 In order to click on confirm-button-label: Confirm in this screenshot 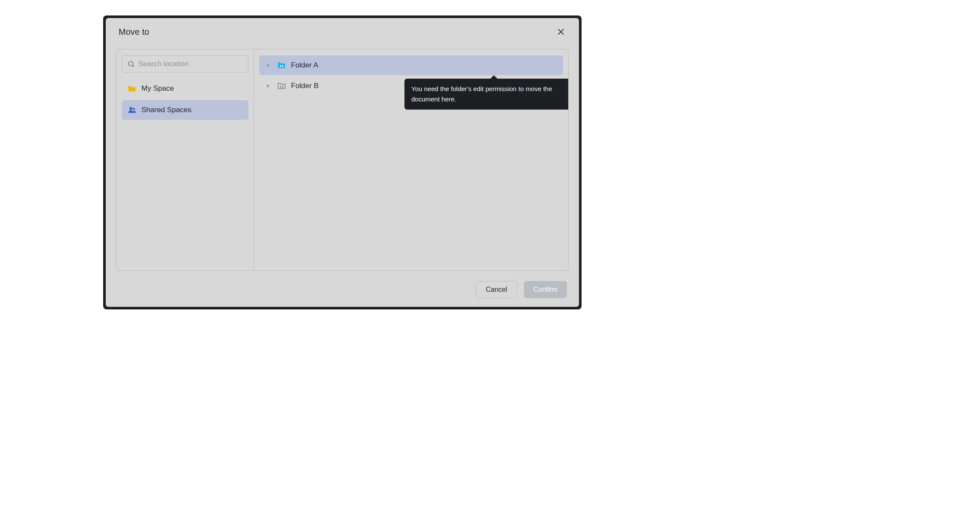, I will do `click(545, 290)`.